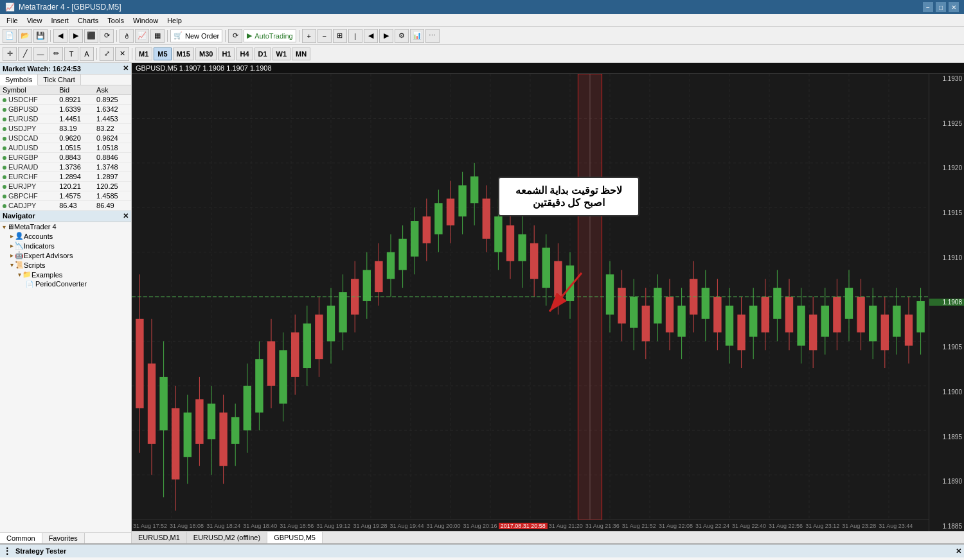 This screenshot has width=964, height=560. What do you see at coordinates (954, 7) in the screenshot?
I see `close-button: ✕` at bounding box center [954, 7].